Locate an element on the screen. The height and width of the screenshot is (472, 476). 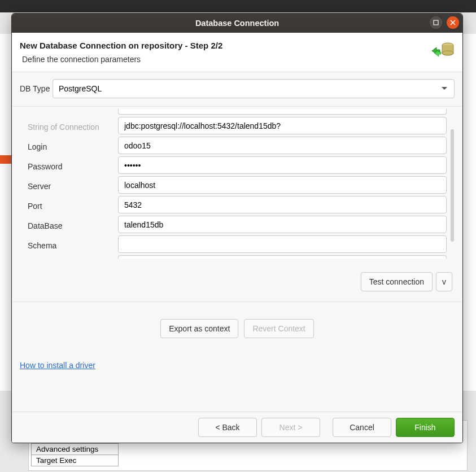
back-button: < Back is located at coordinates (228, 427).